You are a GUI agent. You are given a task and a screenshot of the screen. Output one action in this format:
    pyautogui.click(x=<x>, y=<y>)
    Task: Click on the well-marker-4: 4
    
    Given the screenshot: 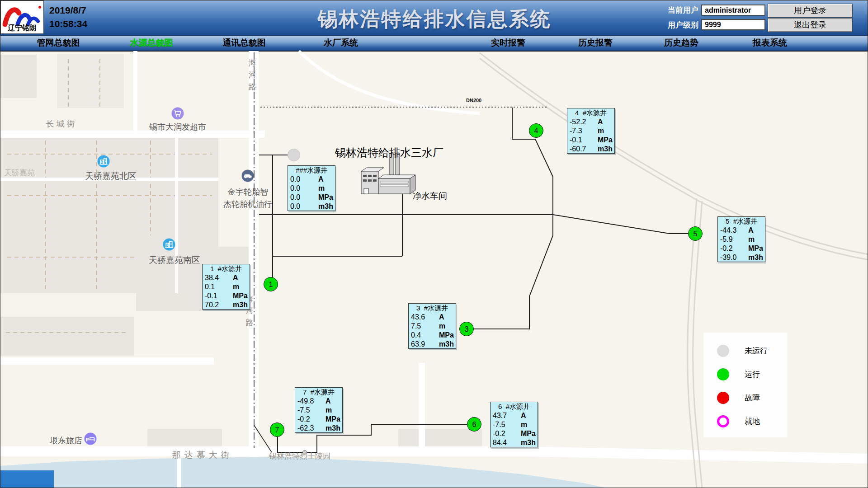 What is the action you would take?
    pyautogui.click(x=536, y=131)
    